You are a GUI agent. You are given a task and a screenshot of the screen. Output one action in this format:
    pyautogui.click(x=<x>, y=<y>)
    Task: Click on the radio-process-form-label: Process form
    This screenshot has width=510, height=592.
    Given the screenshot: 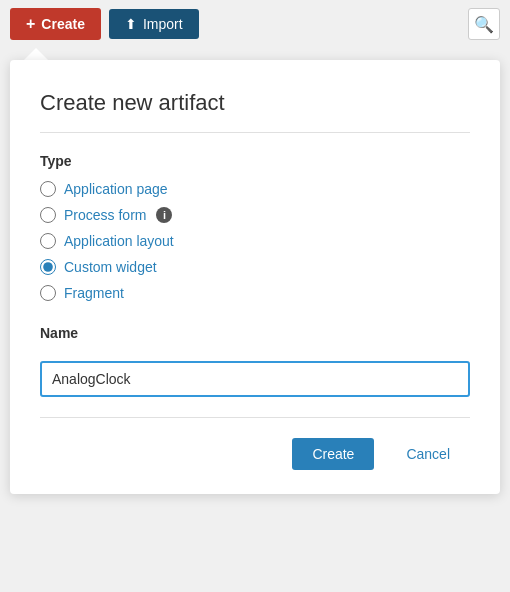 What is the action you would take?
    pyautogui.click(x=105, y=215)
    